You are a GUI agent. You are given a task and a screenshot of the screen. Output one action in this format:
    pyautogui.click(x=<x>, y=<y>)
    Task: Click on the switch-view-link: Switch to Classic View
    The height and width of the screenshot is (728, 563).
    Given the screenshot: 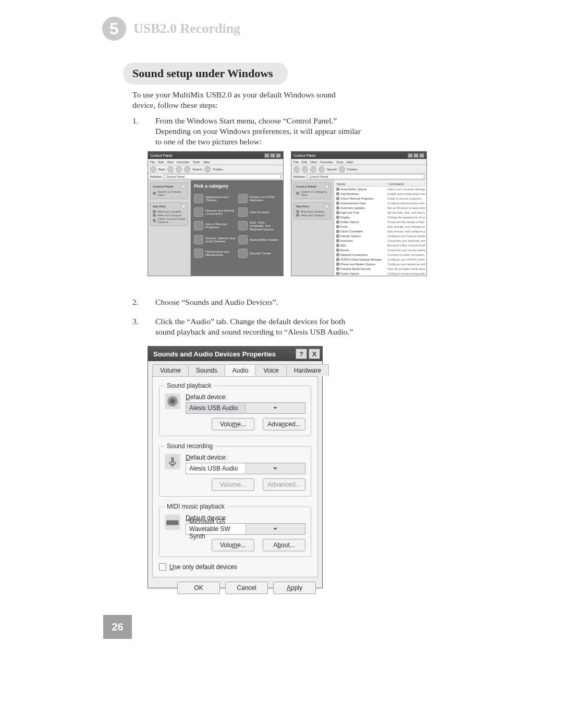 What is the action you would take?
    pyautogui.click(x=169, y=193)
    